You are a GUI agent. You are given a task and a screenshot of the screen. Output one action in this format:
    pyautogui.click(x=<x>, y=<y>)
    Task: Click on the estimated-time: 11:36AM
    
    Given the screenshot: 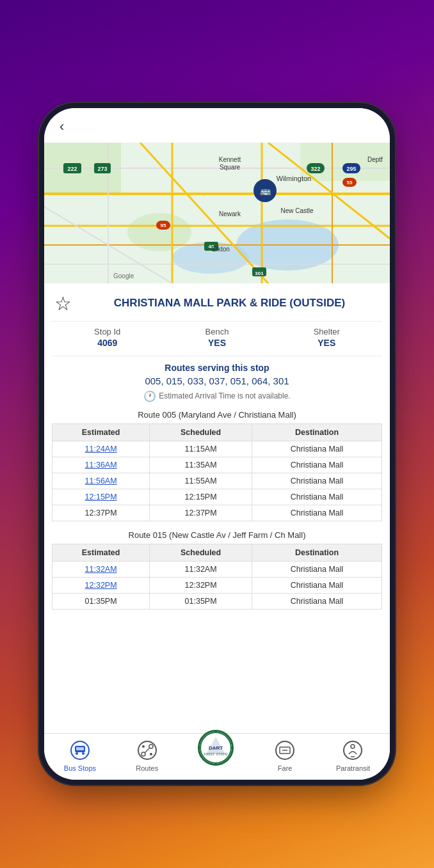 What is the action you would take?
    pyautogui.click(x=101, y=464)
    